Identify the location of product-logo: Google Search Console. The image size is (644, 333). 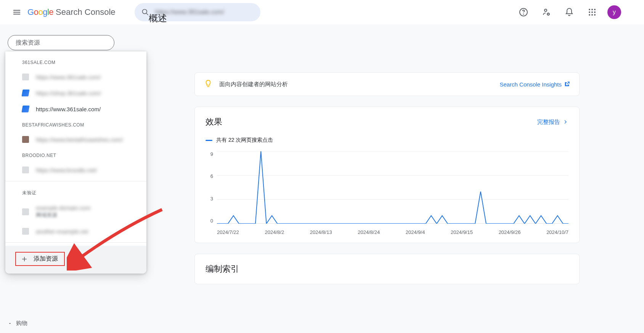
(72, 12).